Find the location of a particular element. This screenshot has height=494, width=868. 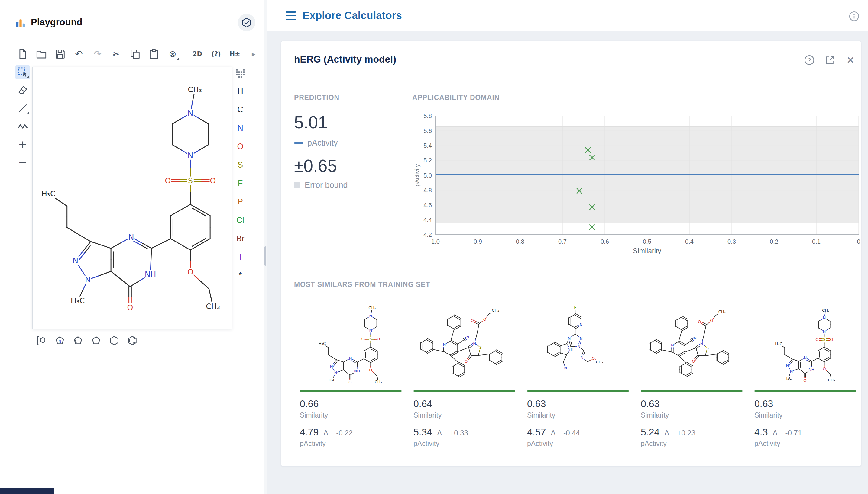

charge-plus-button: + is located at coordinates (22, 145).